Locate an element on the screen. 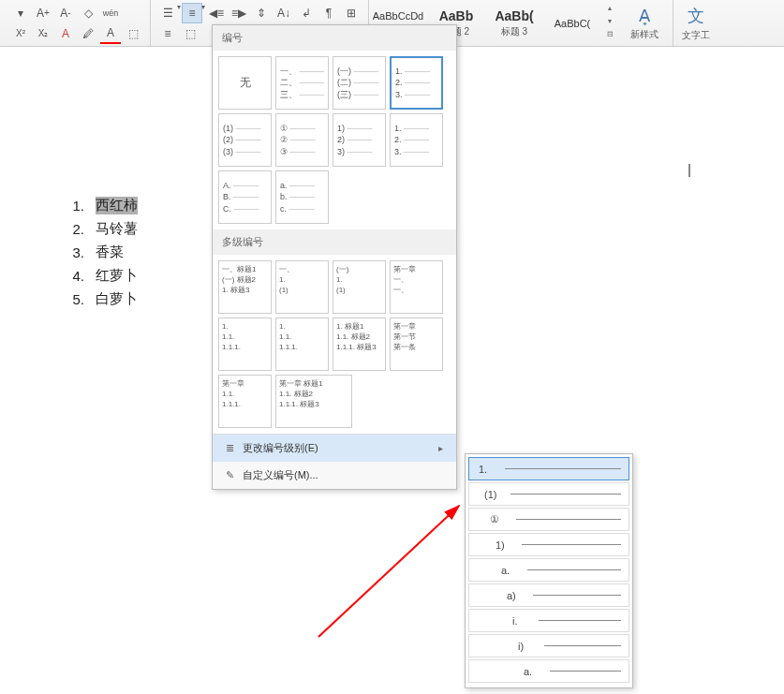 The width and height of the screenshot is (784, 694). numbering-option: a. ———b. ———c. ——— is located at coordinates (302, 197).